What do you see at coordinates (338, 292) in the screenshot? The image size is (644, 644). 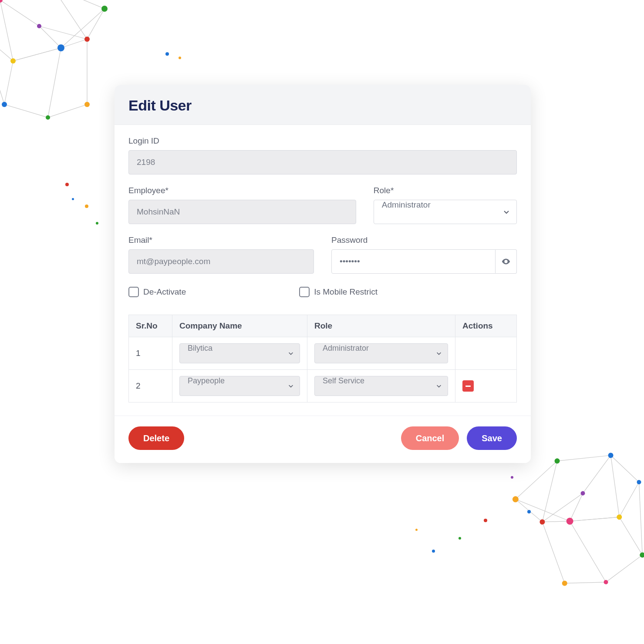 I see `mobile-restrict-check: Is Mobile Restrict` at bounding box center [338, 292].